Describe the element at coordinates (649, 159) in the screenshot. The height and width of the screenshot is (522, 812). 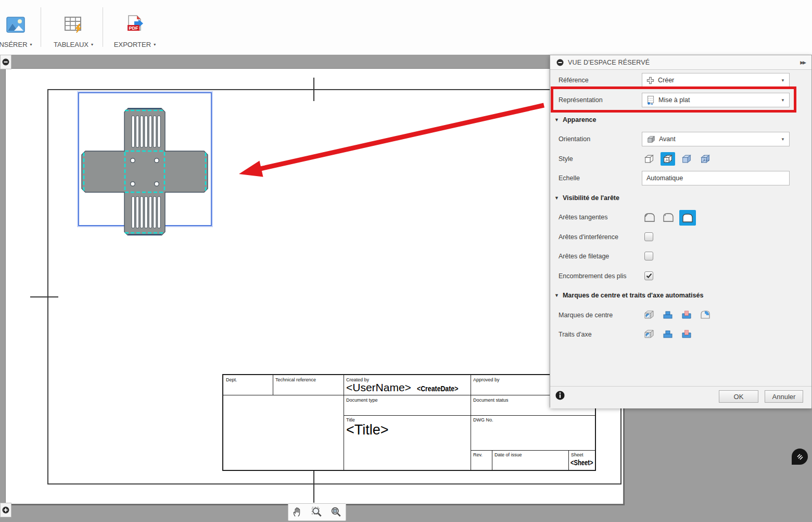
I see `style-option-wireframe` at that location.